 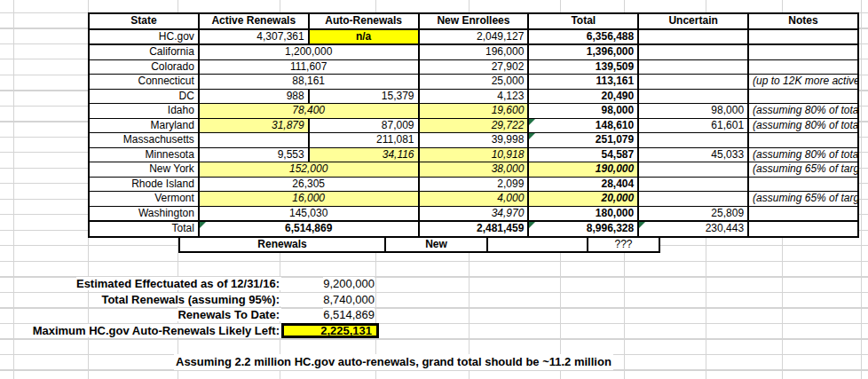 I want to click on summary-value: 9,200,000, so click(x=330, y=284).